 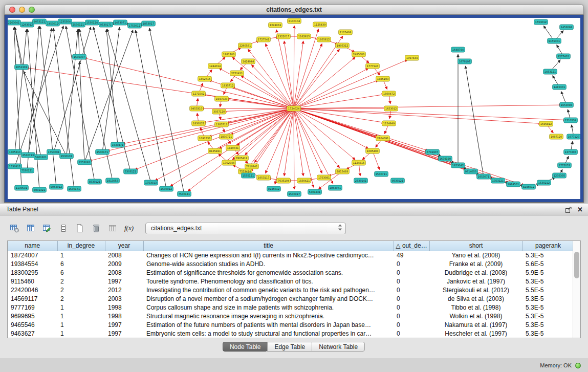 I want to click on graph-node-label: 1553012, so click(x=541, y=22).